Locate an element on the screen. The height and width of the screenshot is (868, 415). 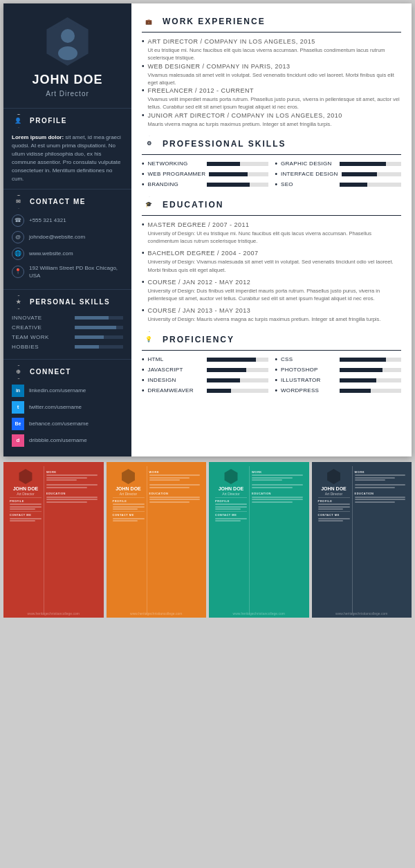
thumbnail-teal: JOHN DOE Art Director PROFILE CONTACT ME… is located at coordinates (259, 539).